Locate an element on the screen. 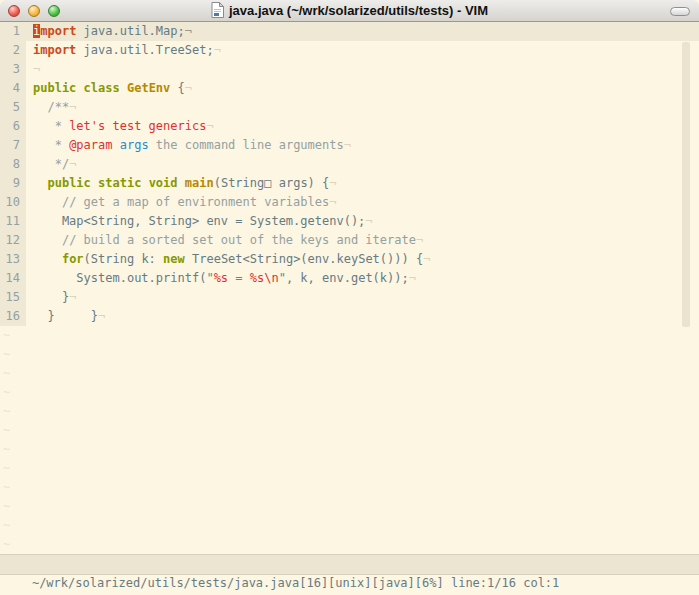 Image resolution: width=699 pixels, height=595 pixels. code-line-12: 12 // build a sorted set out of the keys… is located at coordinates (350, 240).